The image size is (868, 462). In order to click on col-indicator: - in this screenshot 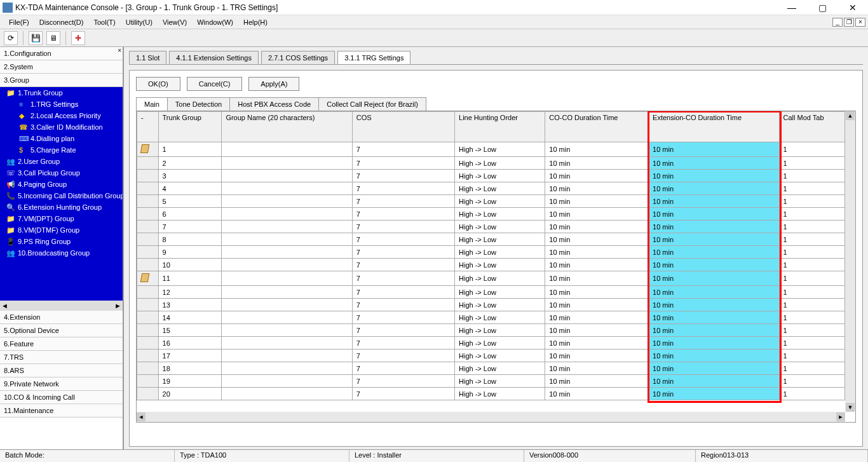, I will do `click(148, 127)`.